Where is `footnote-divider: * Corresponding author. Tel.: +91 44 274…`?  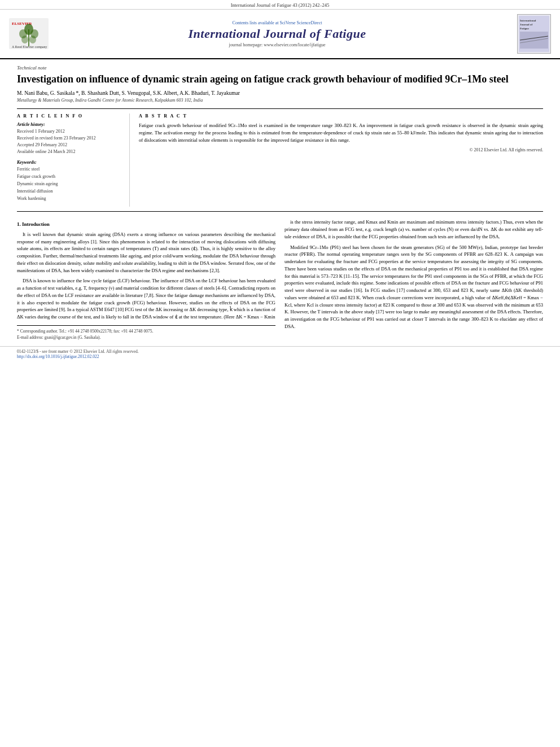 footnote-divider: * Corresponding author. Tel.: +91 44 274… is located at coordinates (146, 333).